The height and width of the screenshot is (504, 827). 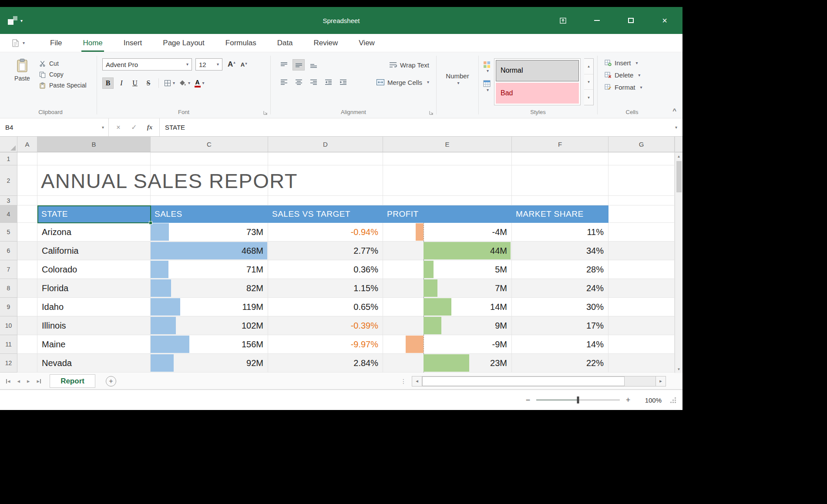 What do you see at coordinates (134, 127) in the screenshot?
I see `confirm-entry-button: ✓` at bounding box center [134, 127].